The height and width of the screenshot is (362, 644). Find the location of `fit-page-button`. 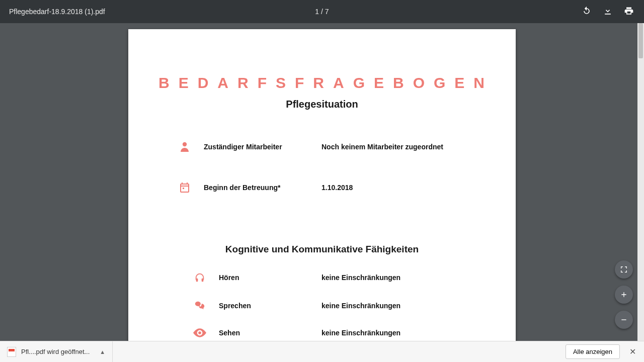

fit-page-button is located at coordinates (624, 269).